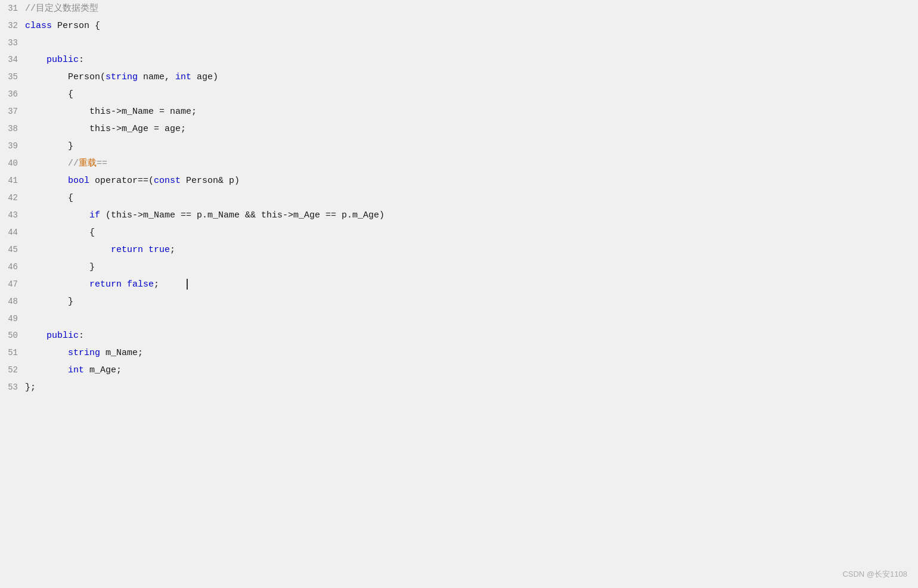 This screenshot has width=918, height=588. Describe the element at coordinates (187, 284) in the screenshot. I see `text-cursor` at that location.